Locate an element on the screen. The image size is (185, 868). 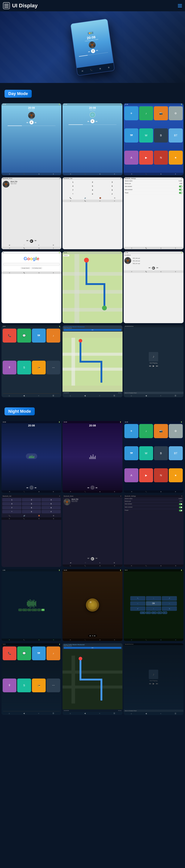
nbt-ac-toggle is located at coordinates (181, 507).